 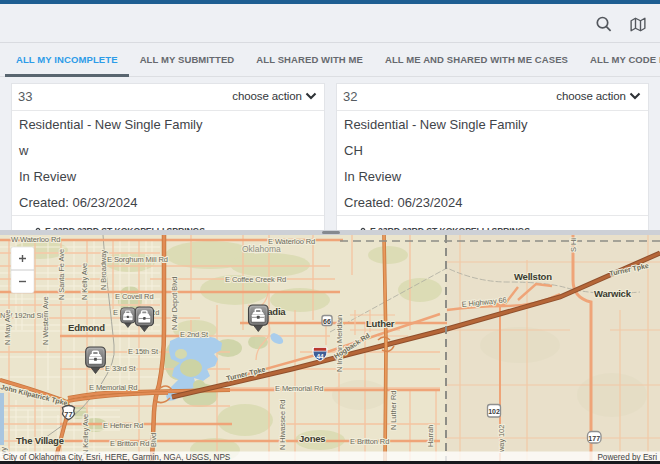 What do you see at coordinates (62, 274) in the screenshot?
I see `svg-text: N Santa Fe Ave` at bounding box center [62, 274].